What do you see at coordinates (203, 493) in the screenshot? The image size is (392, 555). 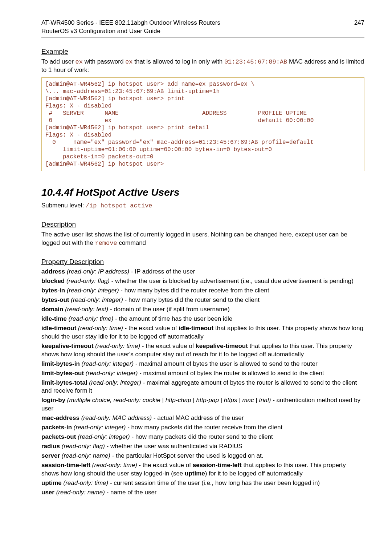 I see `prop-user: user (read-only: name) - name of the use…` at bounding box center [203, 493].